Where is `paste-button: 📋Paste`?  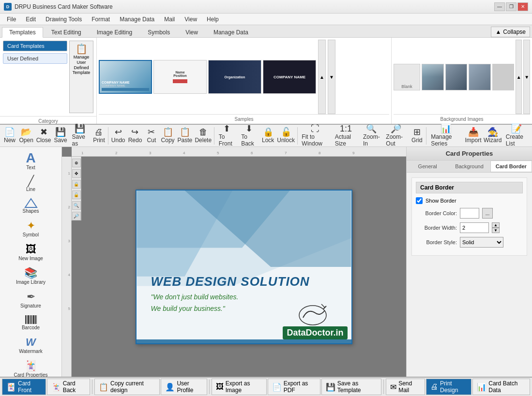 paste-button: 📋Paste is located at coordinates (185, 135).